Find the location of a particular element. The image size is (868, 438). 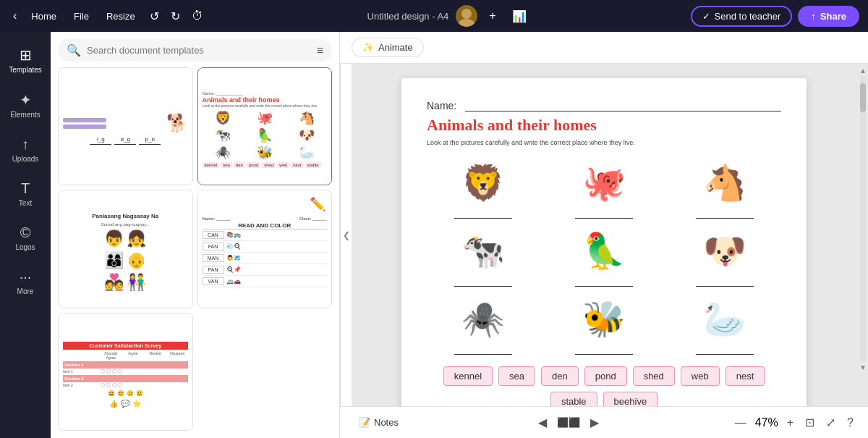

sidebar-item-uploads: ↑ Uploads is located at coordinates (25, 149).